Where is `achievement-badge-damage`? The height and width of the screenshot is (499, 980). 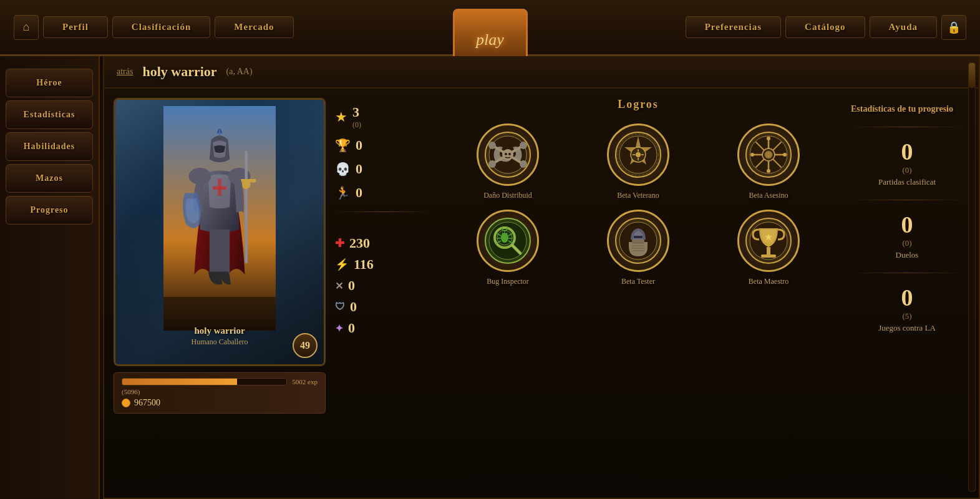 achievement-badge-damage is located at coordinates (508, 155).